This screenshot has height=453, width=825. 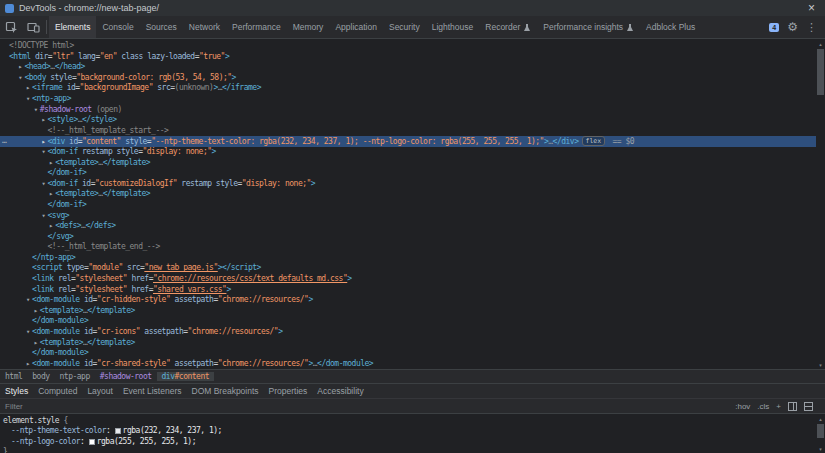 I want to click on code-token: </template>, so click(x=110, y=342).